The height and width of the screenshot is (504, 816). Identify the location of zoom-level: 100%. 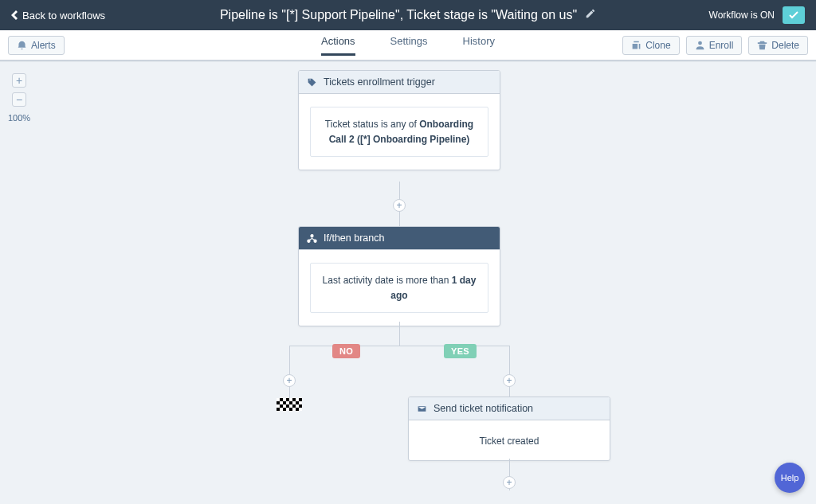
(19, 118).